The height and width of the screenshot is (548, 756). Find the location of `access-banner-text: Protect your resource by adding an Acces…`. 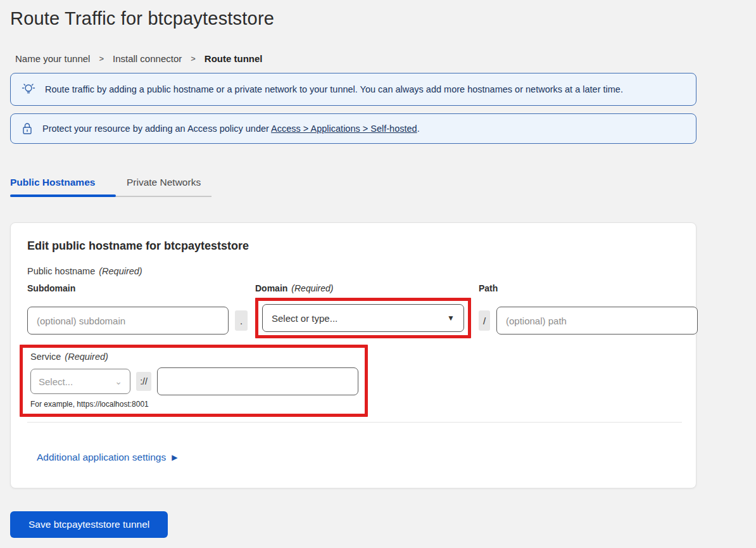

access-banner-text: Protect your resource by adding an Acces… is located at coordinates (231, 129).